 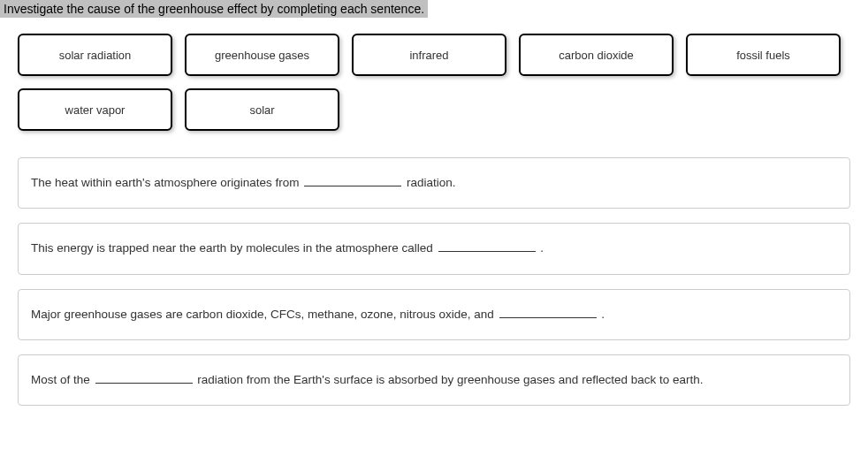 I want to click on sentence-text: Most of the, so click(x=62, y=380).